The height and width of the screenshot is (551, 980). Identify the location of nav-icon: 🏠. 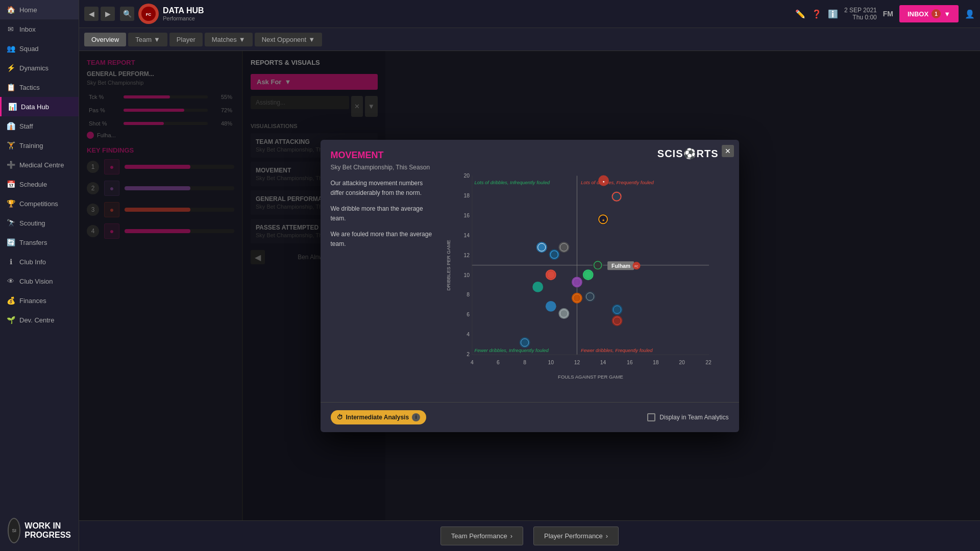
(11, 10).